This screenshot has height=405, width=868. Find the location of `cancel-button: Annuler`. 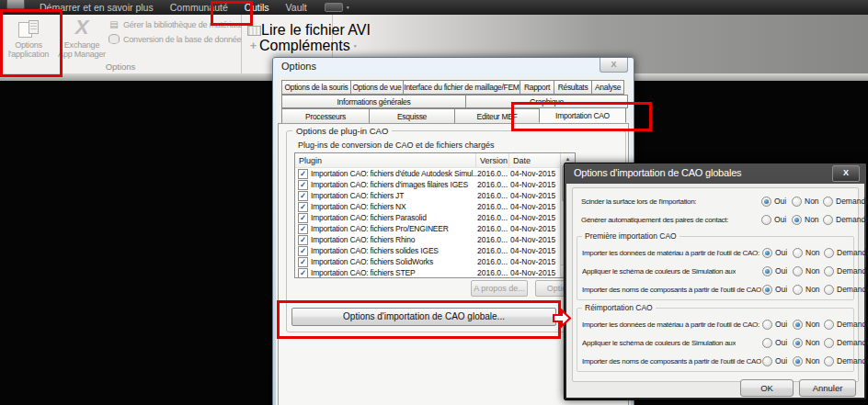

cancel-button: Annuler is located at coordinates (828, 388).